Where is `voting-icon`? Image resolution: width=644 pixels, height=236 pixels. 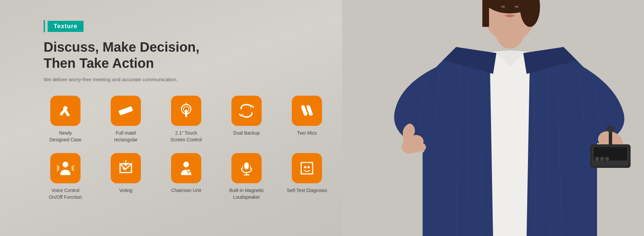
voting-icon is located at coordinates (126, 168).